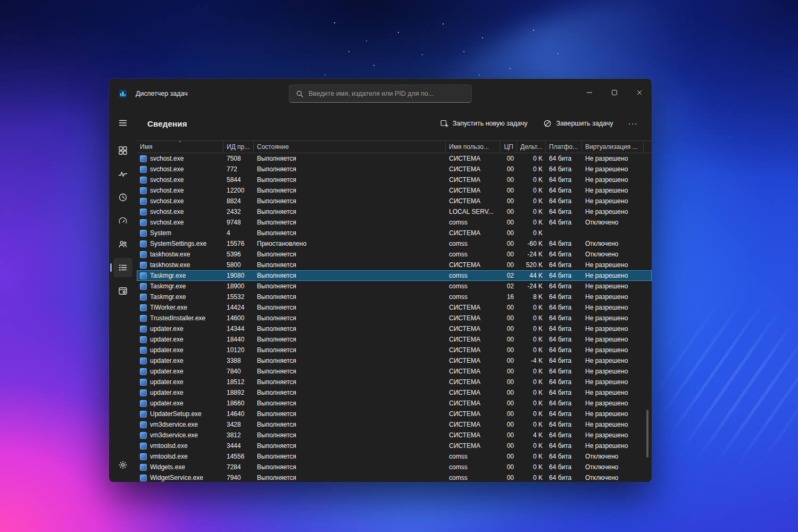 The height and width of the screenshot is (532, 798). I want to click on table-row: vmtoolsd.exe 3444 Выполняется СИСТЕМА 00…, so click(394, 446).